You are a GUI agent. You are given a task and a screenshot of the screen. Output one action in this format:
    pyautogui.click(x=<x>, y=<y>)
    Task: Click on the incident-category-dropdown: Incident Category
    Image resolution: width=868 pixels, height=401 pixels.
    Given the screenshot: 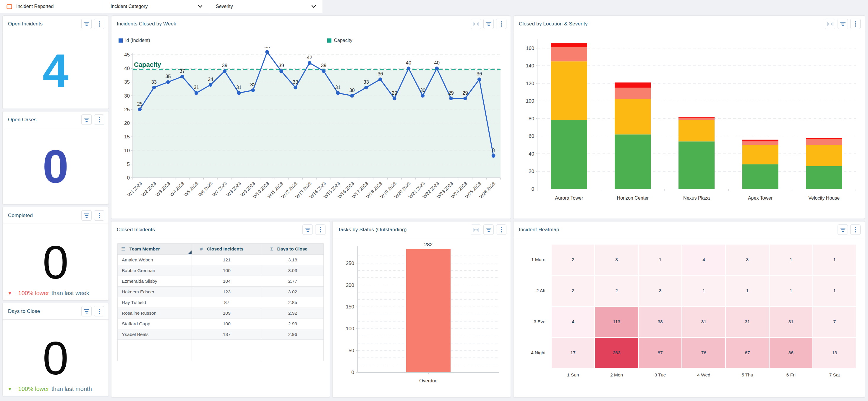 What is the action you would take?
    pyautogui.click(x=157, y=7)
    